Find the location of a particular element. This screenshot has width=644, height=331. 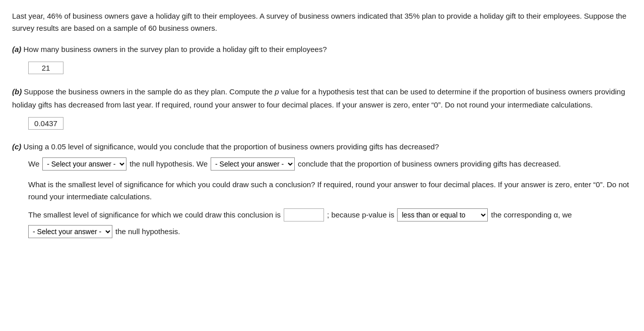

part-c-answer-row: We - Select your answer - reject fail to… is located at coordinates (330, 163).